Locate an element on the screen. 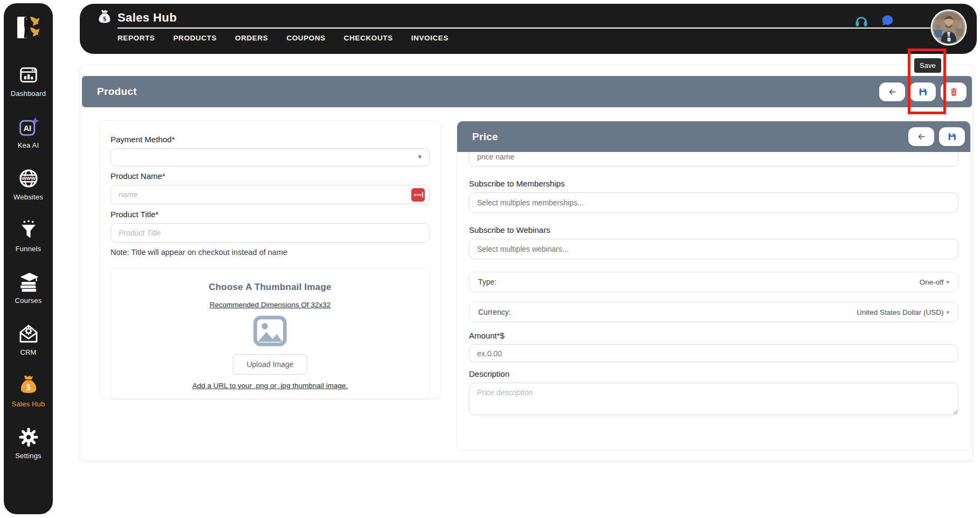 The width and height of the screenshot is (980, 518). webinars-label: Subscribe to Webinars is located at coordinates (714, 230).